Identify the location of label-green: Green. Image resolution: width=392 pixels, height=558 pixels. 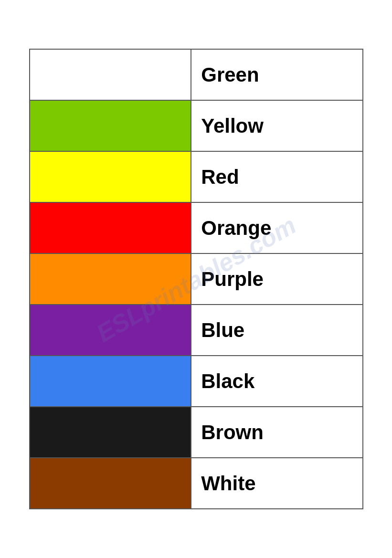
(277, 74).